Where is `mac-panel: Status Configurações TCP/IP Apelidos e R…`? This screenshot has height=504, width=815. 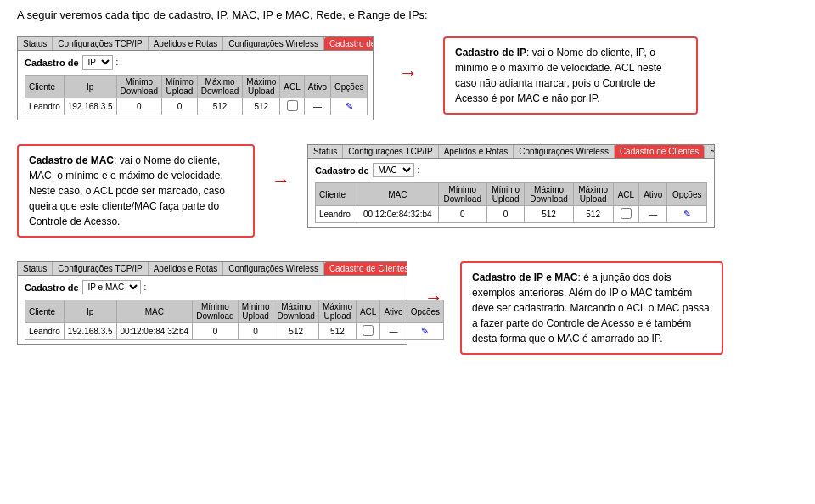 mac-panel: Status Configurações TCP/IP Apelidos e R… is located at coordinates (511, 187).